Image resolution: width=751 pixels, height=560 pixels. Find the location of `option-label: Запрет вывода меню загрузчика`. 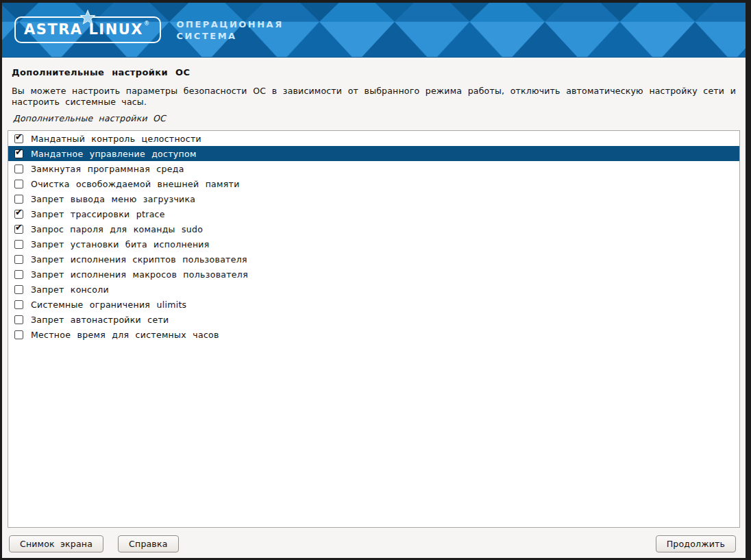

option-label: Запрет вывода меню загрузчика is located at coordinates (113, 199).